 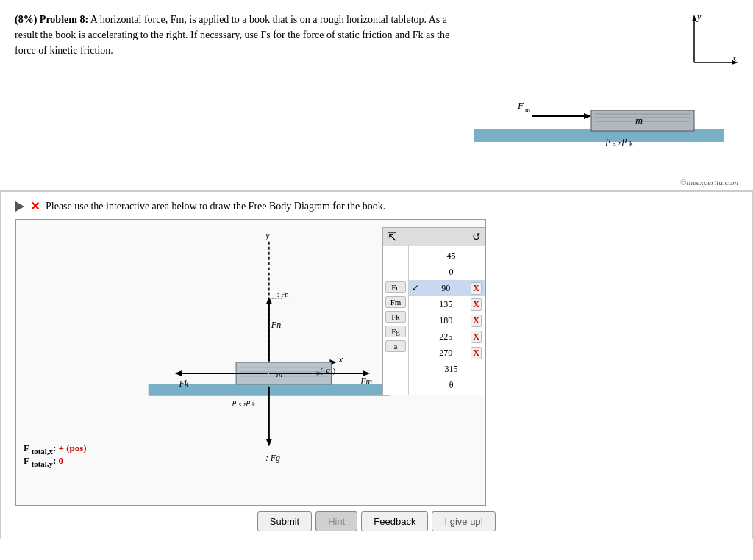 I want to click on fk-label-btn: Fk, so click(x=396, y=317).